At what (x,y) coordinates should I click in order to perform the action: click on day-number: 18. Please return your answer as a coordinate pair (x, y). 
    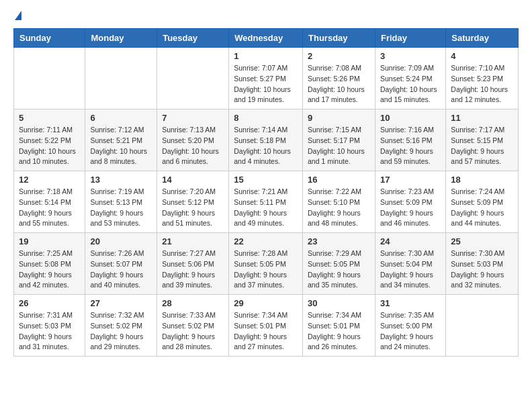
    Looking at the image, I should click on (482, 180).